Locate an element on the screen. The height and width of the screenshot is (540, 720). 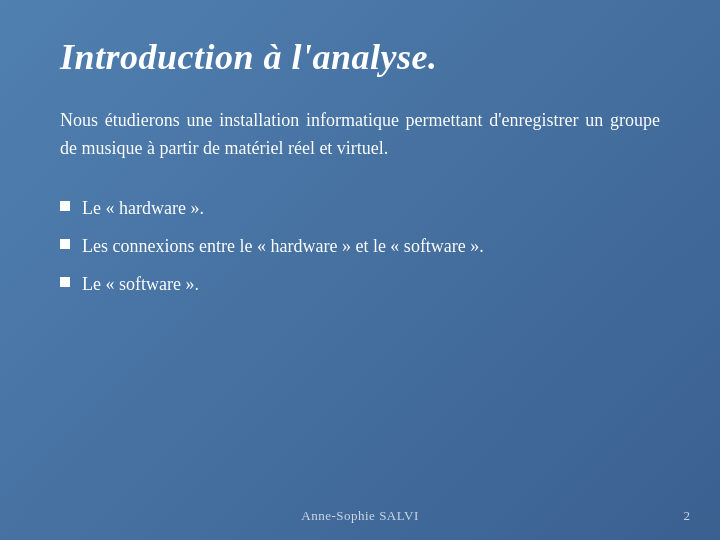
bullet-text-1: Le « hardware ». is located at coordinates (371, 209).